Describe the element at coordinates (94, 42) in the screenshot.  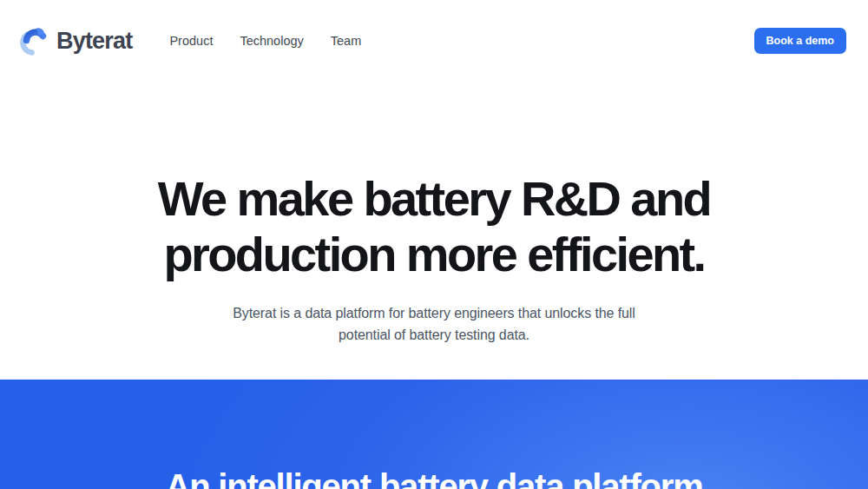
I see `logo-text: Byterat` at that location.